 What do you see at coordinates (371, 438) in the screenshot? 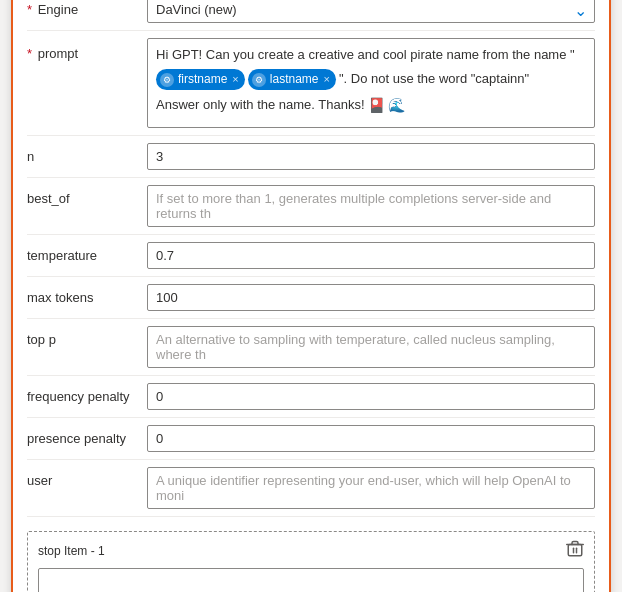
I see `presence-penalty-input` at bounding box center [371, 438].